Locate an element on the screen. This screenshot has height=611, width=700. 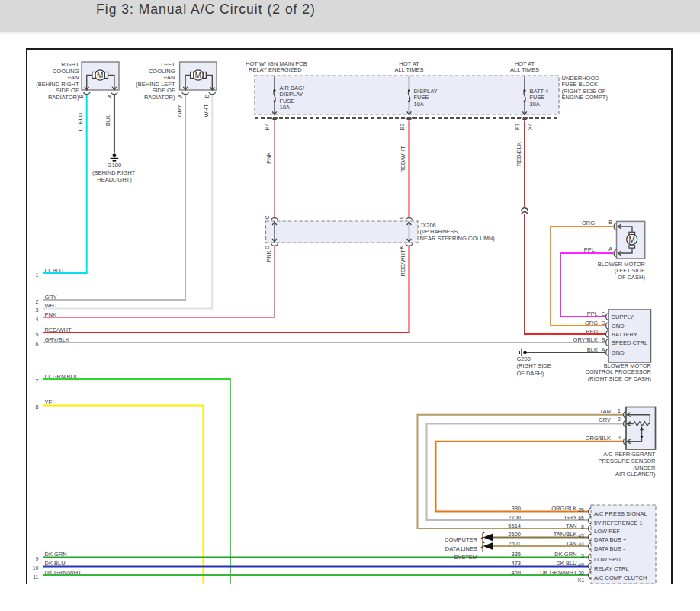
svg-text: K is located at coordinates (401, 247).